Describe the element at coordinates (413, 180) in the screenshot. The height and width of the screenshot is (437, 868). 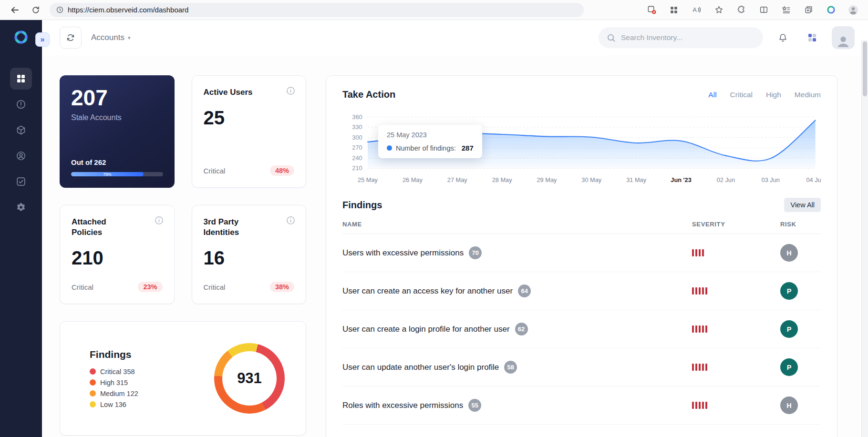
I see `svg-text: 26 May` at that location.